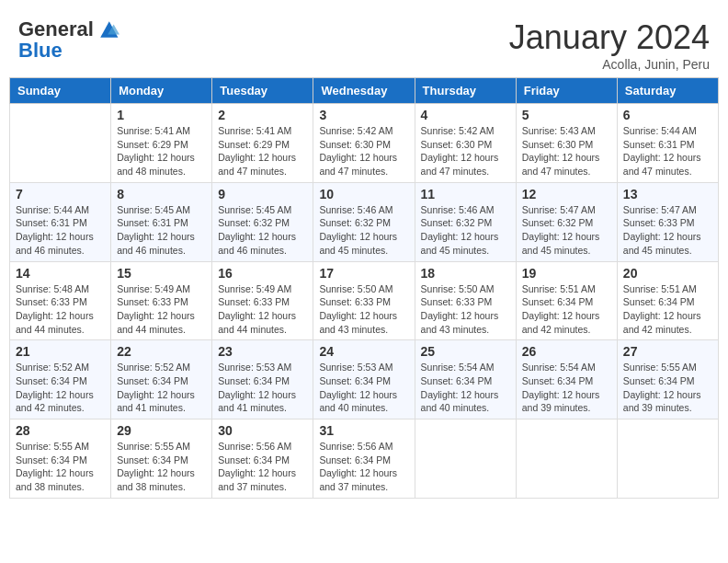  Describe the element at coordinates (40, 50) in the screenshot. I see `logo-blue: Blue` at that location.